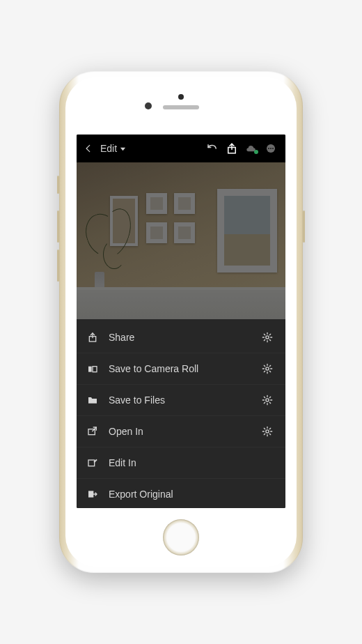 This screenshot has width=362, height=644. Describe the element at coordinates (212, 148) in the screenshot. I see `undo-button` at that location.